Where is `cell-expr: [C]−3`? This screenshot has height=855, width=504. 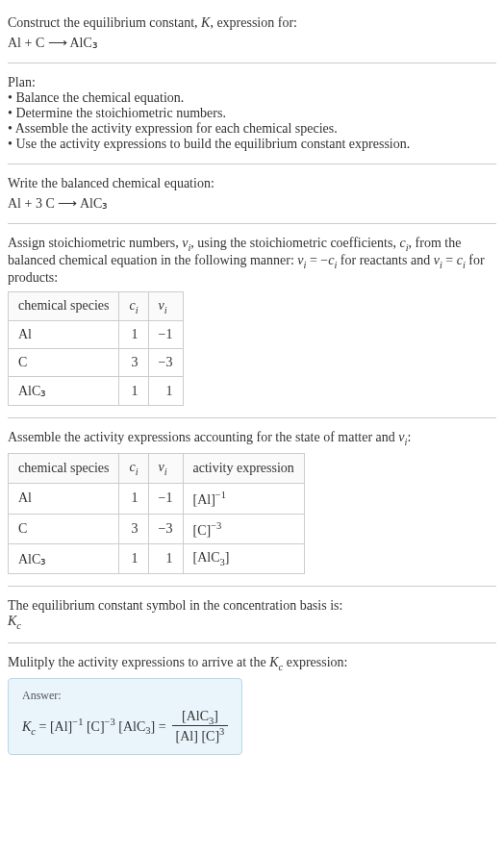
cell-expr: [C]−3 is located at coordinates (243, 529).